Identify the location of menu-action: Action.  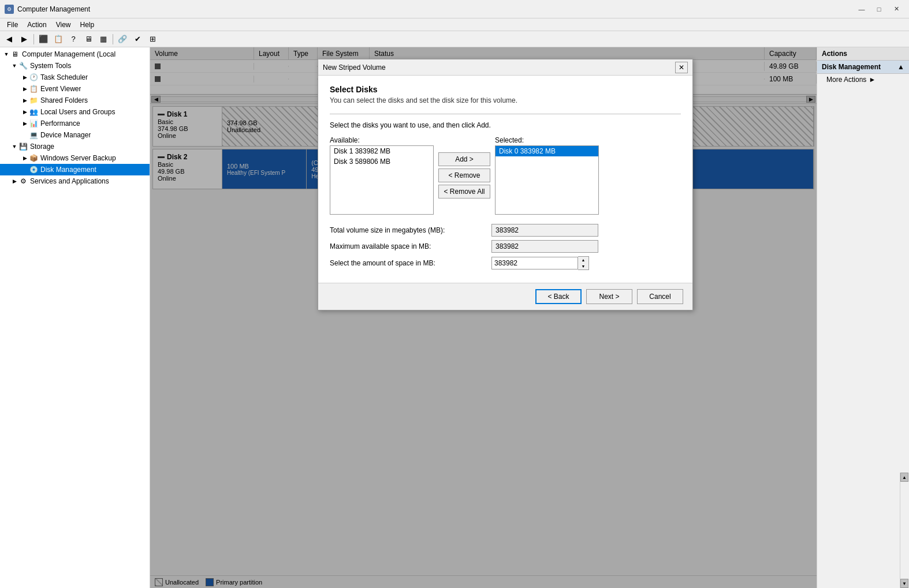
(37, 25).